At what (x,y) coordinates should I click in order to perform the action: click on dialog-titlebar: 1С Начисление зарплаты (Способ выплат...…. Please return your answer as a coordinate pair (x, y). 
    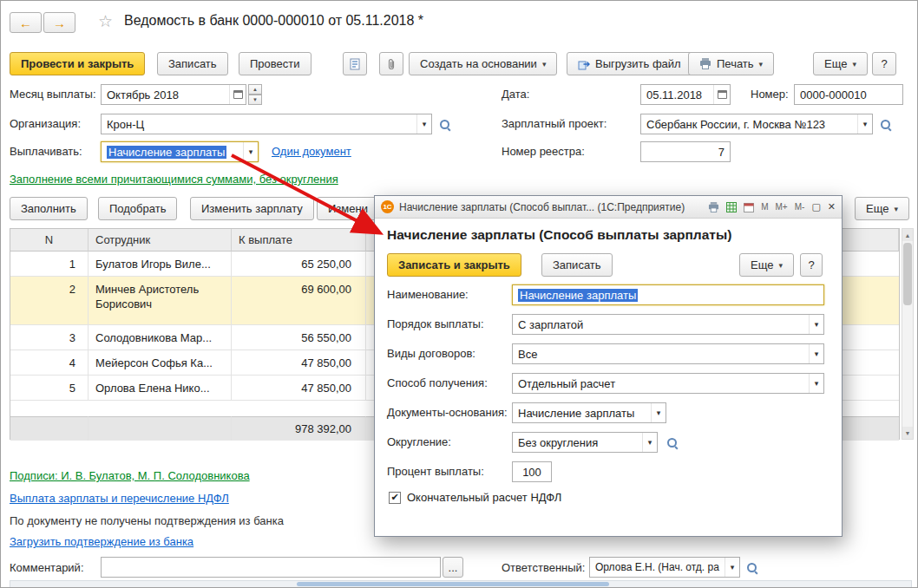
    Looking at the image, I should click on (608, 207).